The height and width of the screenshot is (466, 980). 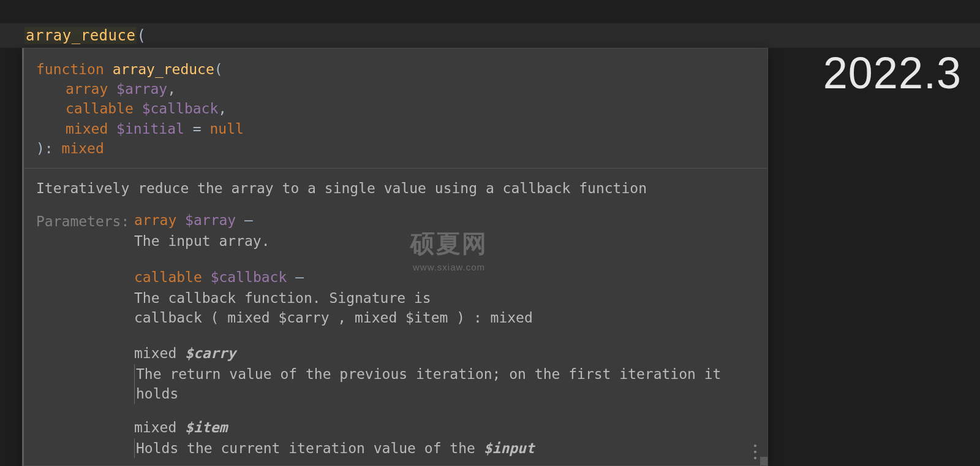 I want to click on param2-heading: callable $callback –, so click(x=445, y=277).